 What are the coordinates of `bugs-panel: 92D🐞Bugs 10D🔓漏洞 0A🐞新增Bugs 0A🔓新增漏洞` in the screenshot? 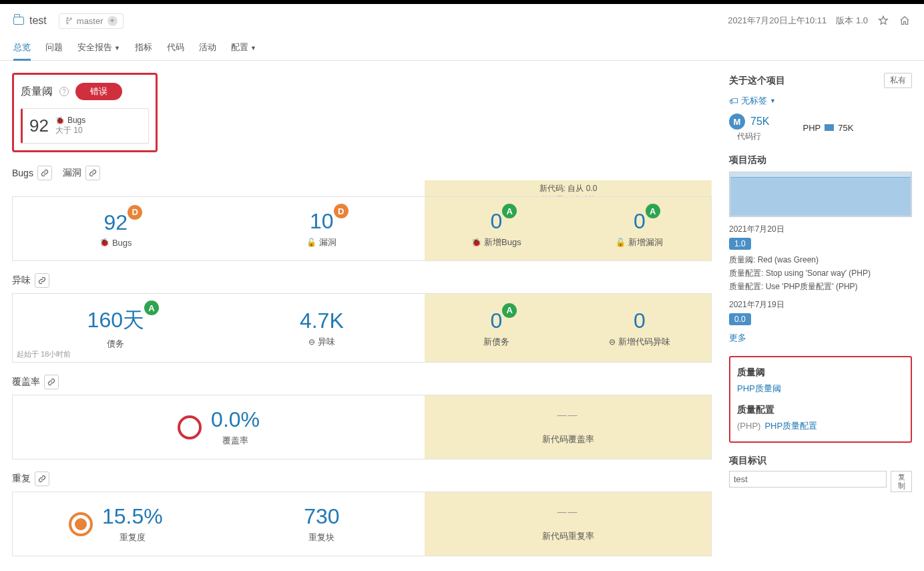 It's located at (362, 228).